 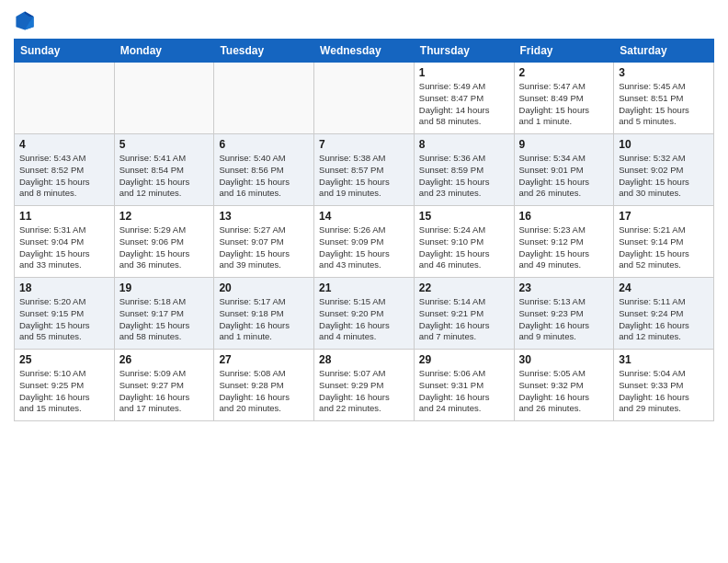 What do you see at coordinates (364, 52) in the screenshot?
I see `header-row: SundayMondayTuesdayWednesdayThursdayFrid…` at bounding box center [364, 52].